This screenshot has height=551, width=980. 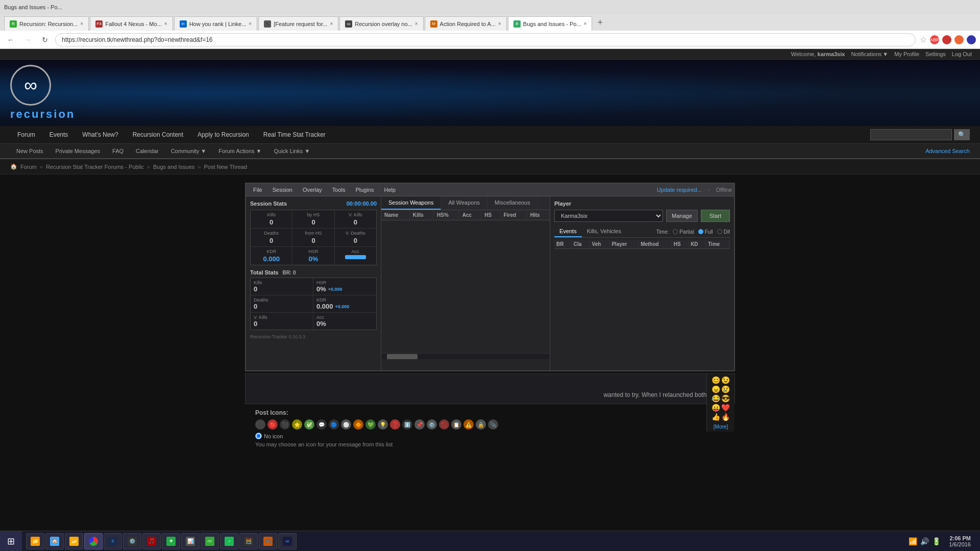 What do you see at coordinates (604, 232) in the screenshot?
I see `events-tab-kills-vehicles: Kills, Vehicles` at bounding box center [604, 232].